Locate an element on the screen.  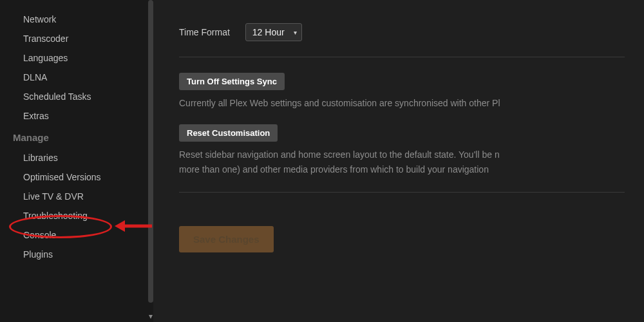
sidebar-item-plugins: Plugins is located at coordinates (77, 254).